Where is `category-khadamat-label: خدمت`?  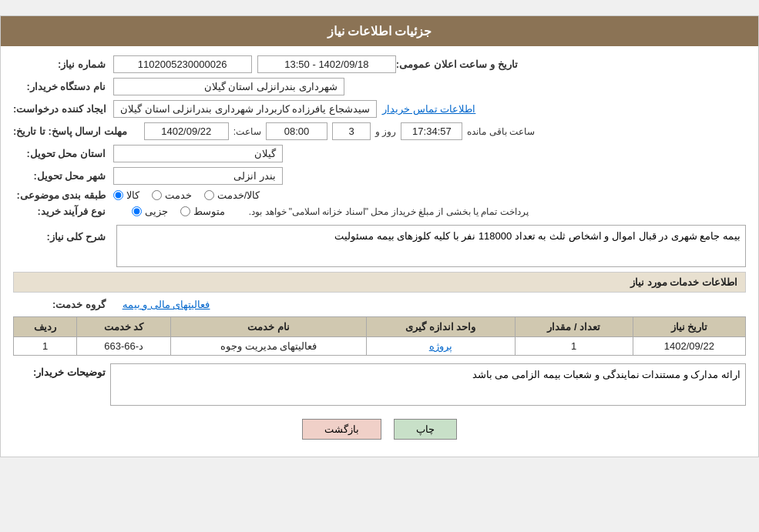
category-khadamat-label: خدمت is located at coordinates (179, 196).